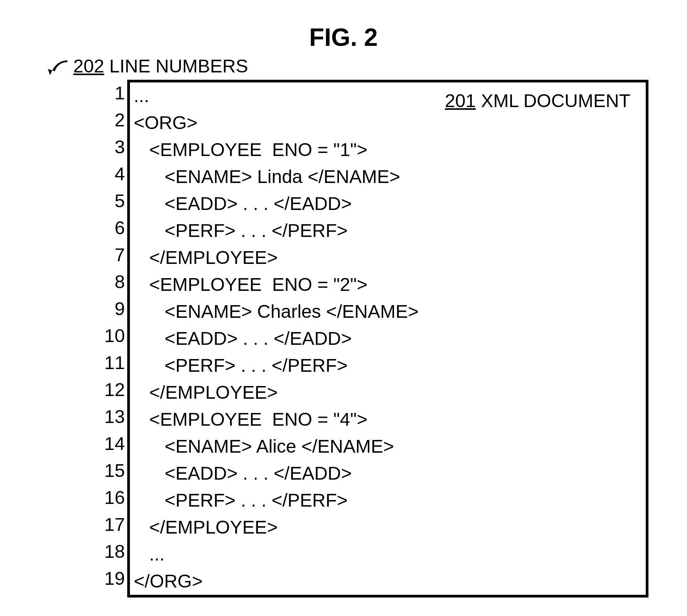 This screenshot has height=616, width=687. Describe the element at coordinates (115, 552) in the screenshot. I see `line-number: 18` at that location.